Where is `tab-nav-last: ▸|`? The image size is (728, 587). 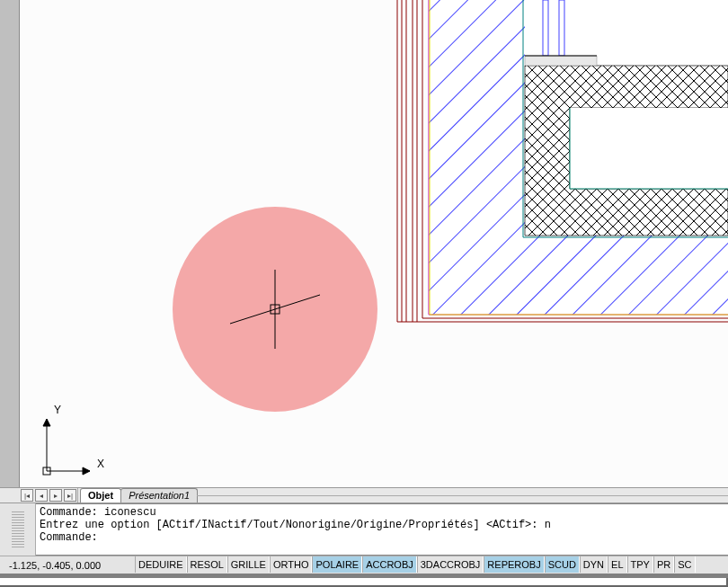
tab-nav-last: ▸| is located at coordinates (70, 495).